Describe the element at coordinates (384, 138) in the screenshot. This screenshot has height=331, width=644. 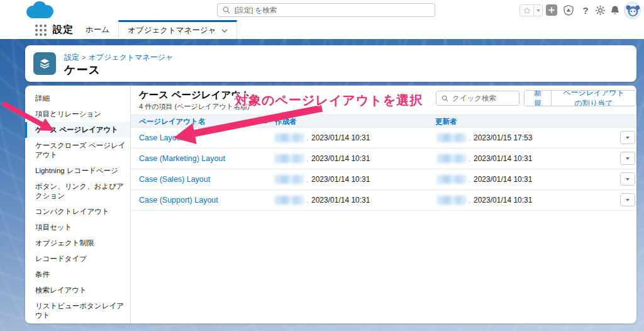
I see `table-row: Case Layout 、 2023/01/14 10:31 、 2023/01…` at that location.